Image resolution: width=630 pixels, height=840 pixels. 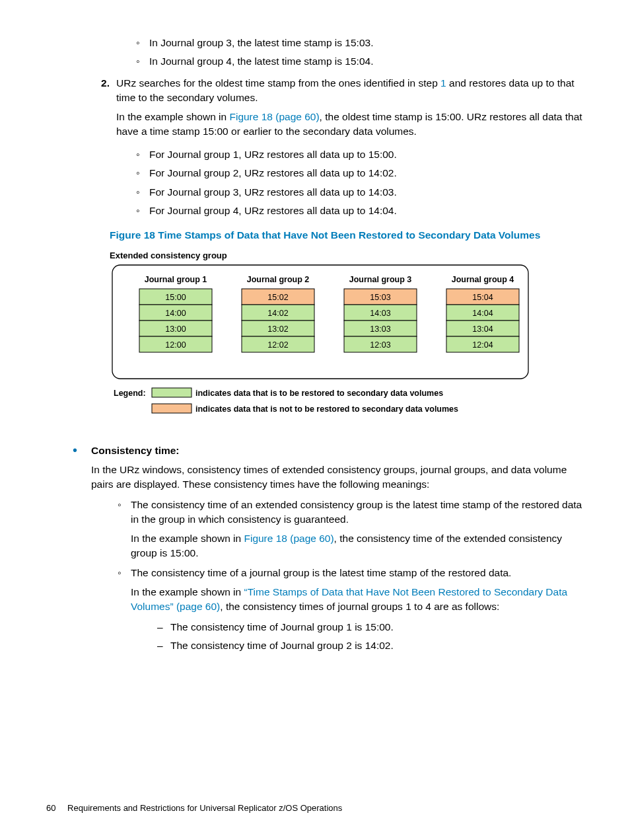 I want to click on top-sublist: In Journal group 3, the latest time stam…, so click(x=347, y=53).